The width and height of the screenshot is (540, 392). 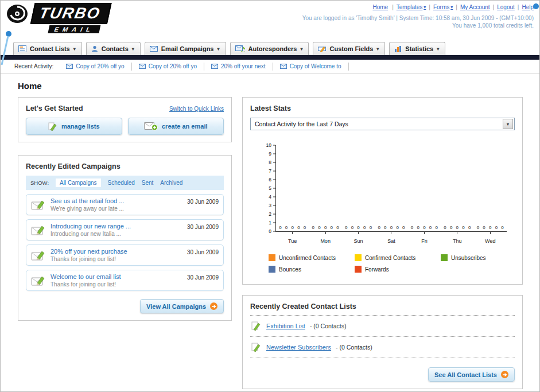 I want to click on campaign-title-link: Welcome to our email list, so click(x=116, y=277).